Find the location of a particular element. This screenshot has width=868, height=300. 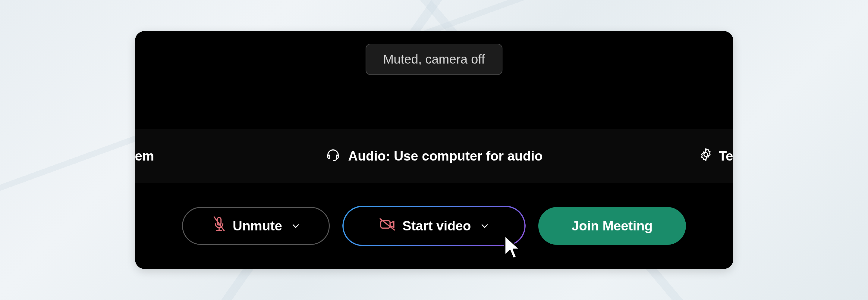

right-option-label: Te is located at coordinates (726, 156).